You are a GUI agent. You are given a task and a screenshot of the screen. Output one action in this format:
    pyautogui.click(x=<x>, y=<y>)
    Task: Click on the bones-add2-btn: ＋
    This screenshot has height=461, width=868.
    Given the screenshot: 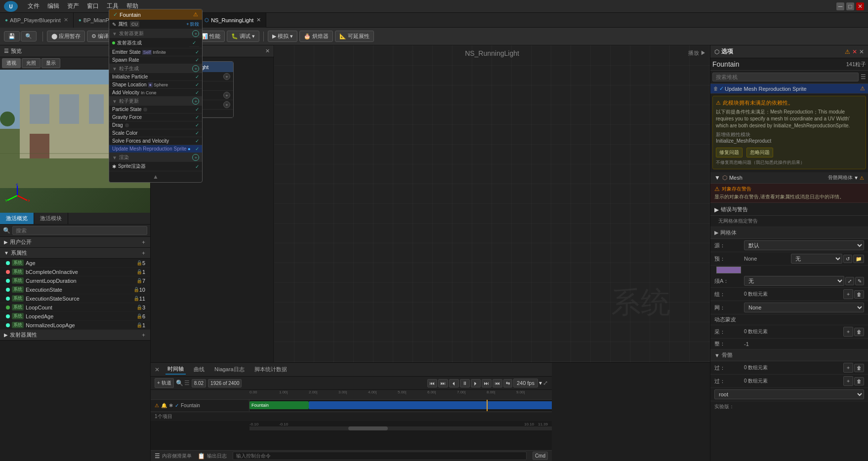 What is the action you would take?
    pyautogui.click(x=848, y=381)
    